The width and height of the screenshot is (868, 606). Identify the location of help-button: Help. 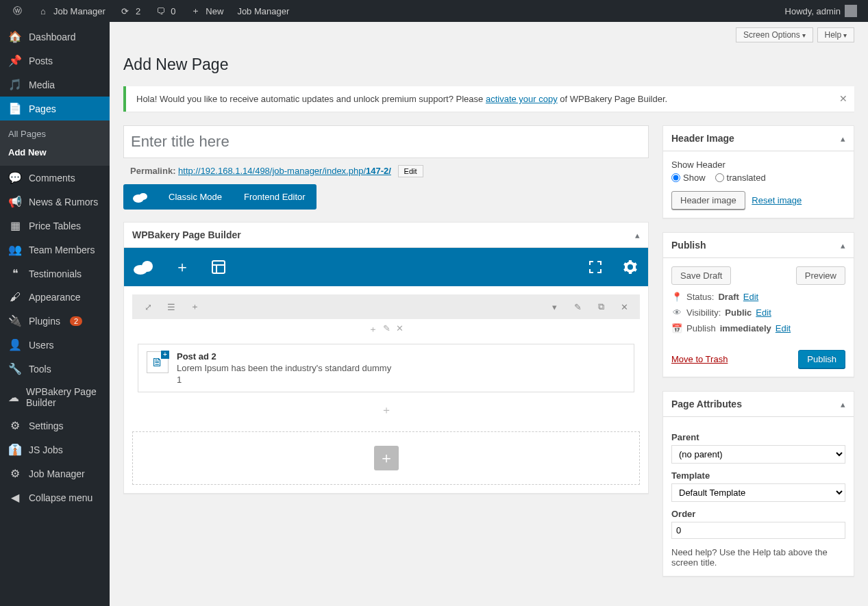
(836, 35).